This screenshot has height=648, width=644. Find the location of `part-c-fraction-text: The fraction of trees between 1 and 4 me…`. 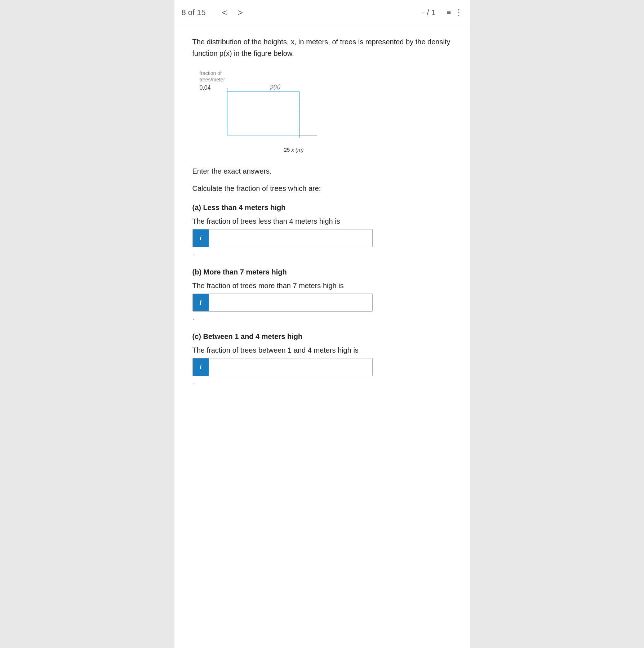

part-c-fraction-text: The fraction of trees between 1 and 4 me… is located at coordinates (322, 350).